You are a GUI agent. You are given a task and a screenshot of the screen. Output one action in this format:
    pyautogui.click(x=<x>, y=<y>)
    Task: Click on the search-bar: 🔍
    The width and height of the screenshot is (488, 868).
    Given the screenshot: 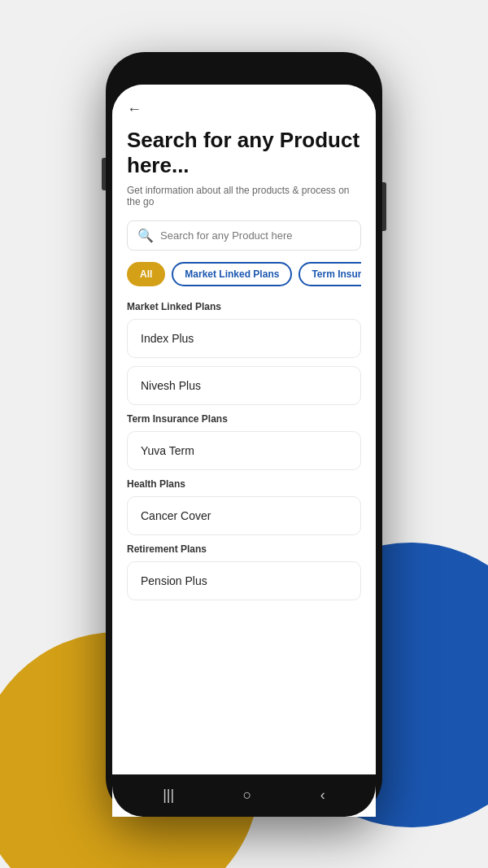 What is the action you would take?
    pyautogui.click(x=244, y=236)
    